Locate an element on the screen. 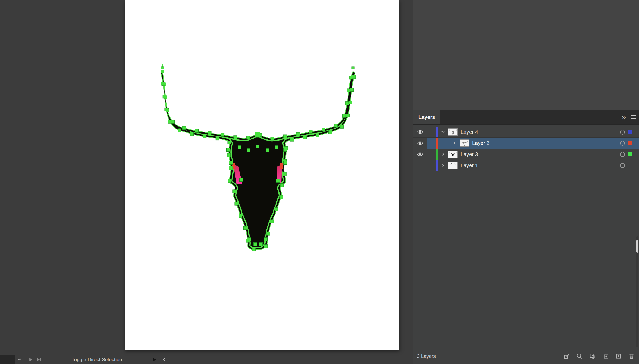 Image resolution: width=639 pixels, height=364 pixels. chevron-left-icon is located at coordinates (164, 360).